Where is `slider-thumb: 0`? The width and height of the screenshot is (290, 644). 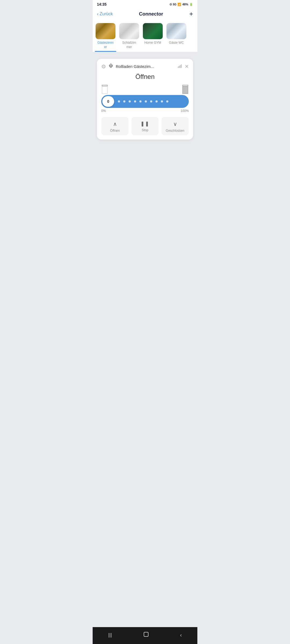
slider-thumb: 0 is located at coordinates (108, 101).